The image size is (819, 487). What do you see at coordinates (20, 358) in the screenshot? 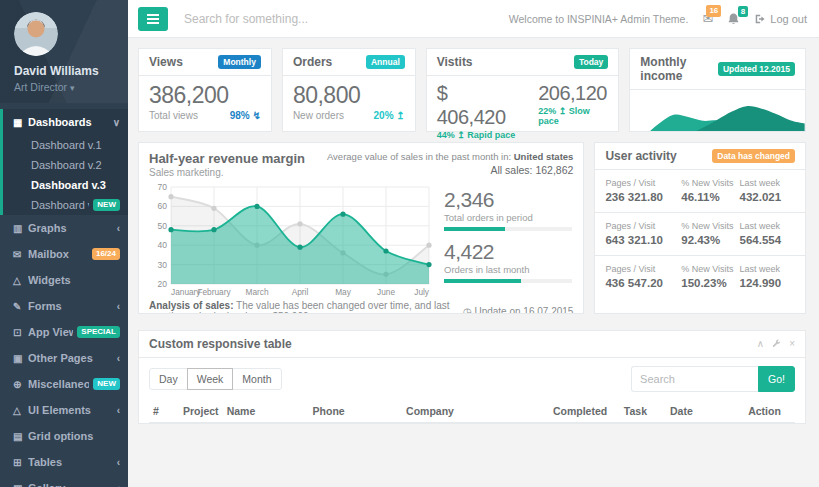
I see `files-icon: ▣` at bounding box center [20, 358].